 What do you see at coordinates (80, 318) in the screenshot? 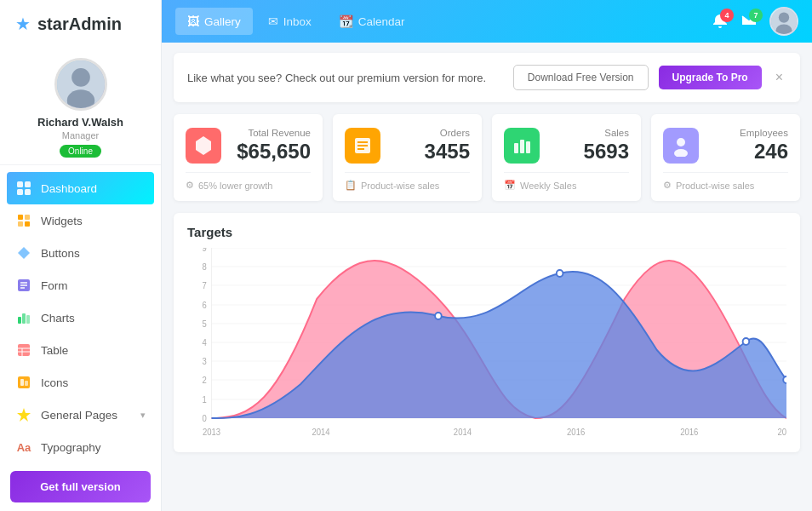
I see `sidebar-item-charts: Charts` at bounding box center [80, 318].